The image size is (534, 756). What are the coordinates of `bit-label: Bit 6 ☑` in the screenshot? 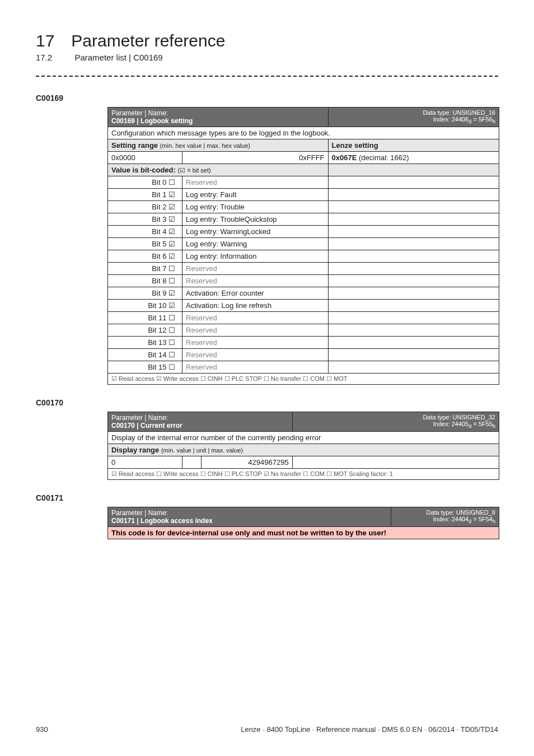 It's located at (146, 256).